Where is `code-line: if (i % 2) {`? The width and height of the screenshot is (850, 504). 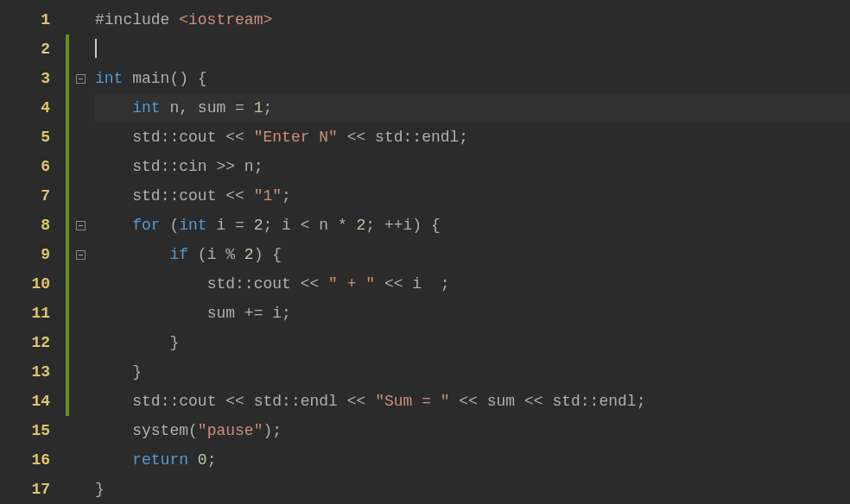 code-line: if (i % 2) { is located at coordinates (473, 255).